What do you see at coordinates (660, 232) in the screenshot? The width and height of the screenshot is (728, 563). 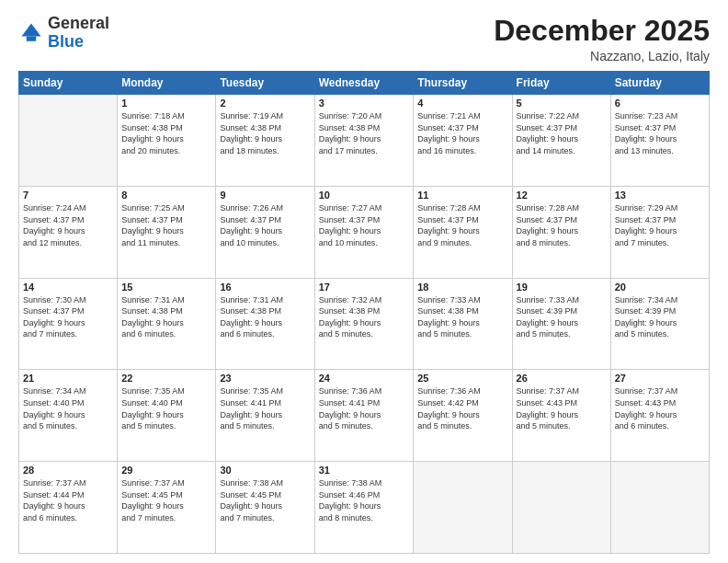 I see `calendar-cell: 13Sunrise: 7:29 AM Sunset: 4:37 PM Dayli…` at bounding box center [660, 232].